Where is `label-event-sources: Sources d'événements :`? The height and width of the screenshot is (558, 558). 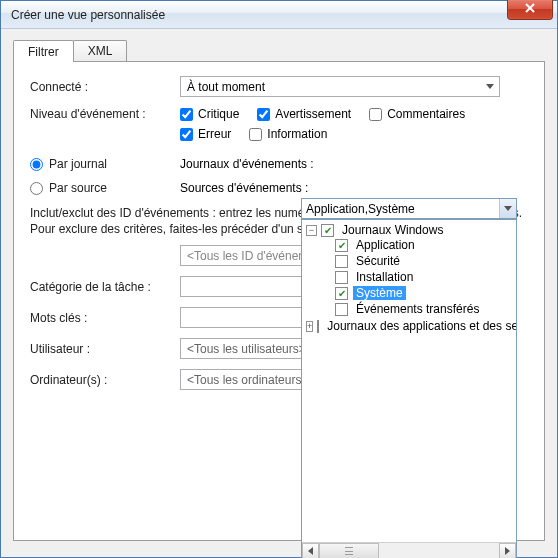
label-event-sources: Sources d'événements : is located at coordinates (354, 188).